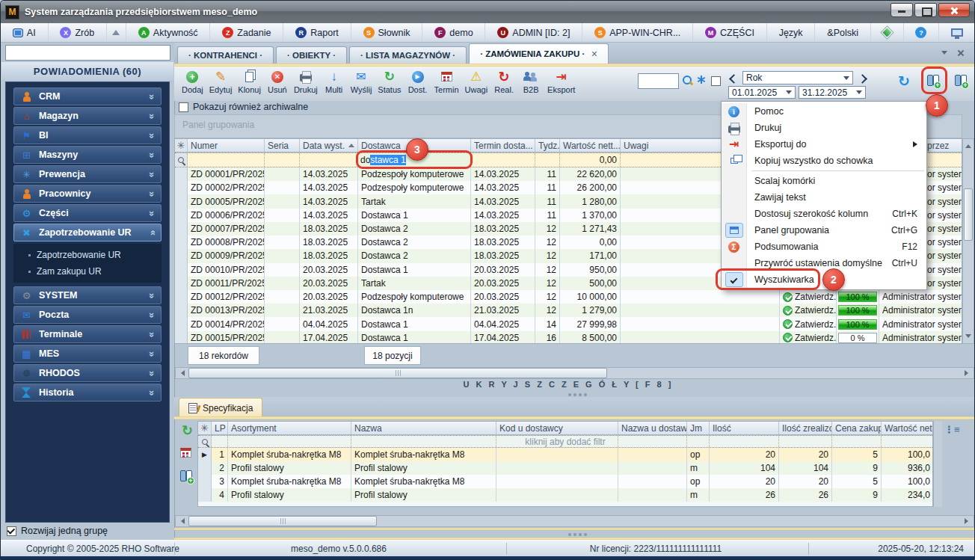 This screenshot has width=975, height=560. I want to click on expand-one-group-option: Rozwijaj jedną grupę, so click(57, 531).